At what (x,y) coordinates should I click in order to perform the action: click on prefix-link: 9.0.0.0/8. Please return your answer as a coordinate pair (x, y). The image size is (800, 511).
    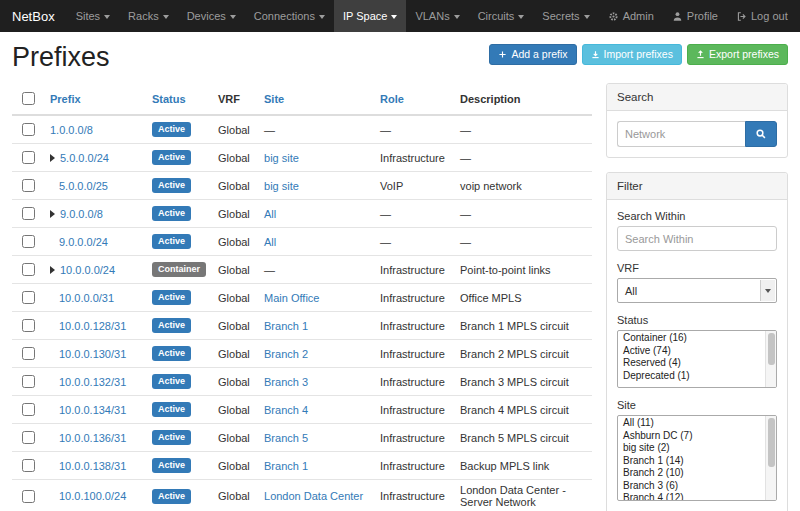
    Looking at the image, I should click on (82, 214).